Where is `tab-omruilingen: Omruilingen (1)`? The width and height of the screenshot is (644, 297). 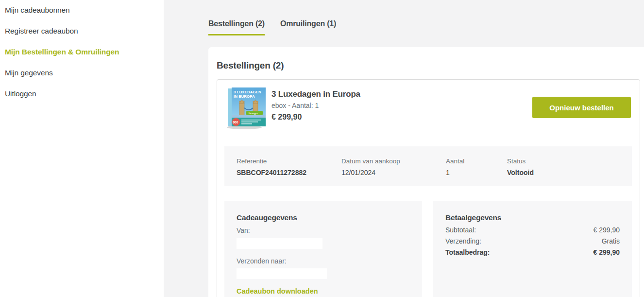 tab-omruilingen: Omruilingen (1) is located at coordinates (308, 27).